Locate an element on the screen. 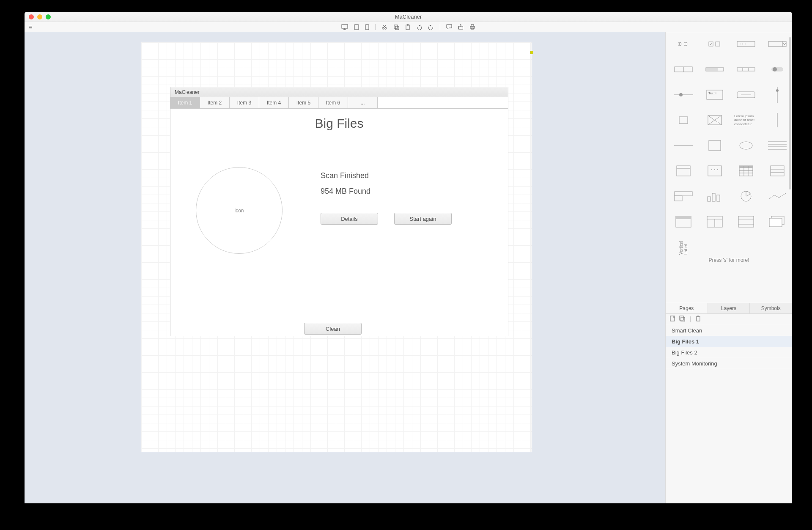  mockup-icon-placeholder: icon is located at coordinates (239, 211).